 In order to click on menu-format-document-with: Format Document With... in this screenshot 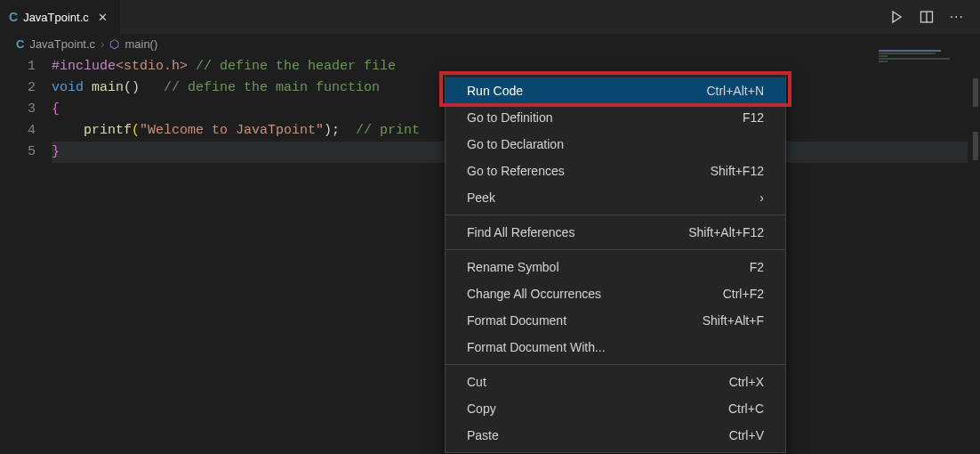, I will do `click(615, 347)`.